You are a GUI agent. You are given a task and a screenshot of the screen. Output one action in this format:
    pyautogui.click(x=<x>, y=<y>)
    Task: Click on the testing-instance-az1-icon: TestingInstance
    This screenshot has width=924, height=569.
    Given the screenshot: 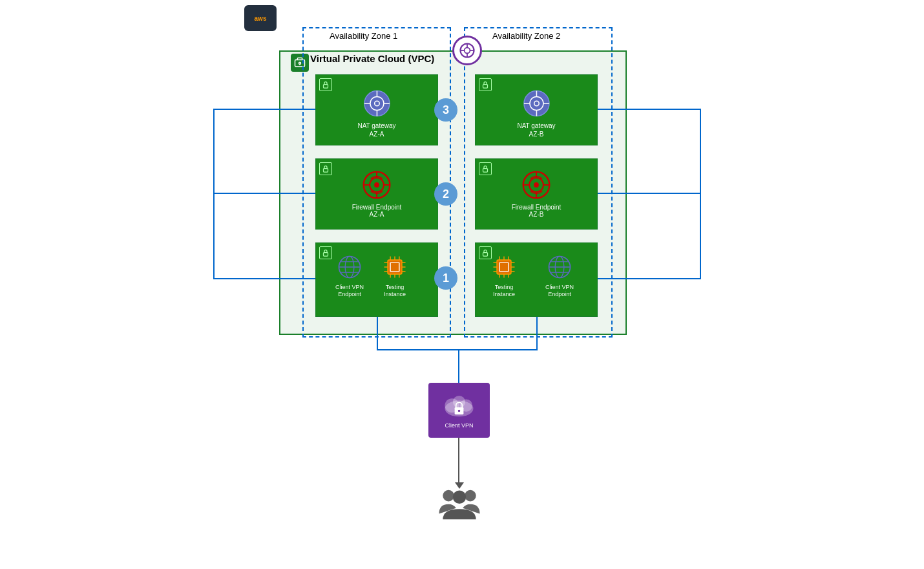 What is the action you would take?
    pyautogui.click(x=395, y=275)
    